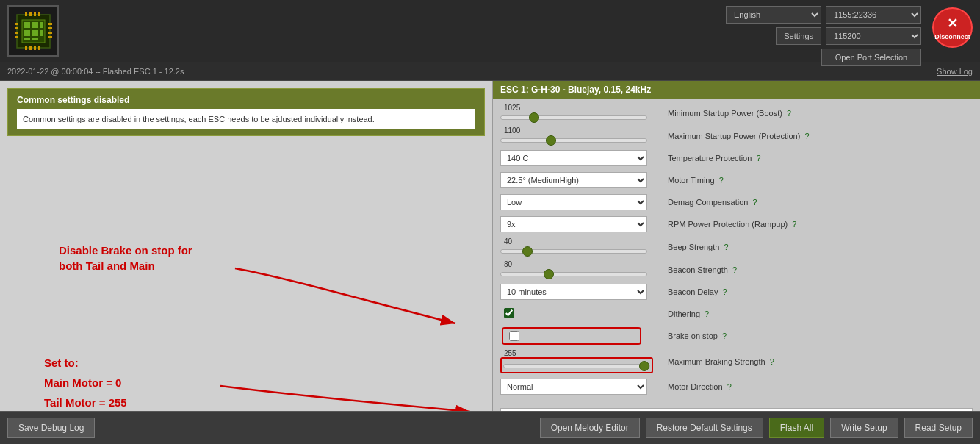  What do you see at coordinates (817, 362) in the screenshot?
I see `braking-label: Maximum Braking Strength ?` at bounding box center [817, 362].